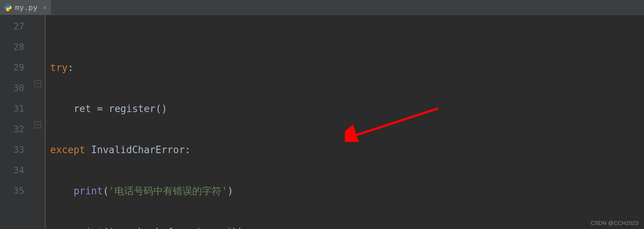 Image resolution: width=644 pixels, height=229 pixels. What do you see at coordinates (12, 170) in the screenshot?
I see `line-number: 34` at bounding box center [12, 170].